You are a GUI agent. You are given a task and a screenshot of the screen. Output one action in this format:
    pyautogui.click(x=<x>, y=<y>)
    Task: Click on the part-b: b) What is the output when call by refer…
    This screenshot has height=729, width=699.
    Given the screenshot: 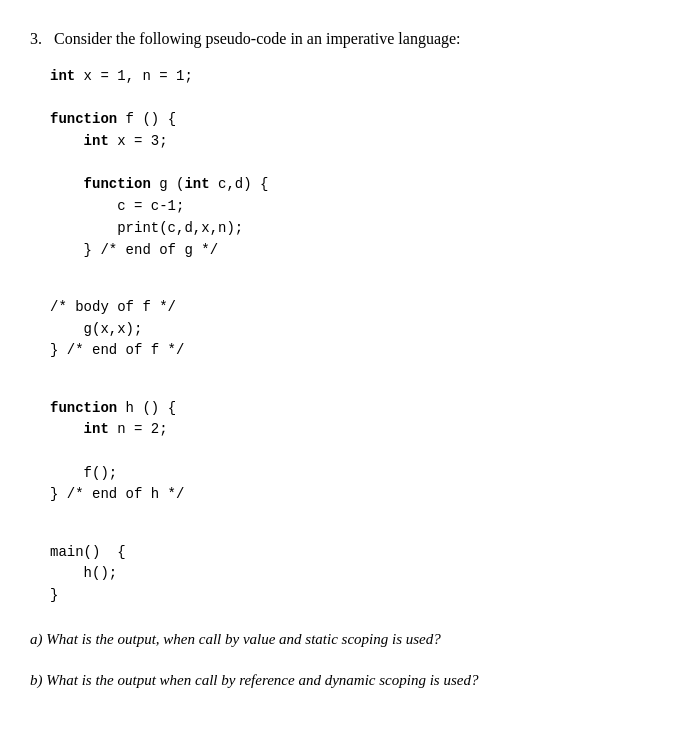 What is the action you would take?
    pyautogui.click(x=350, y=680)
    